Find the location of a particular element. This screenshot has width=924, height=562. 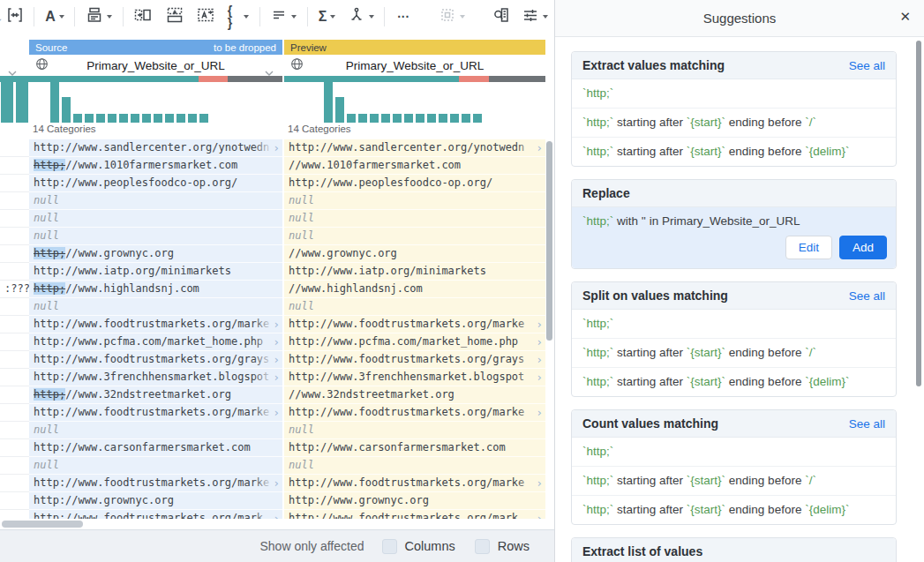

source-cell: http;//www.32ndstreetmarket.org is located at coordinates (155, 395).